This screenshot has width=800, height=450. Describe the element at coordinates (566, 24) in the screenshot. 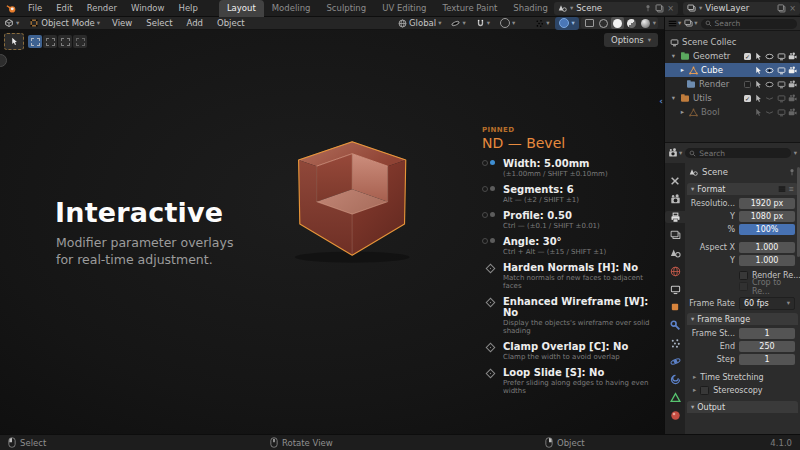

I see `show-overlays-toggle: ▾` at that location.